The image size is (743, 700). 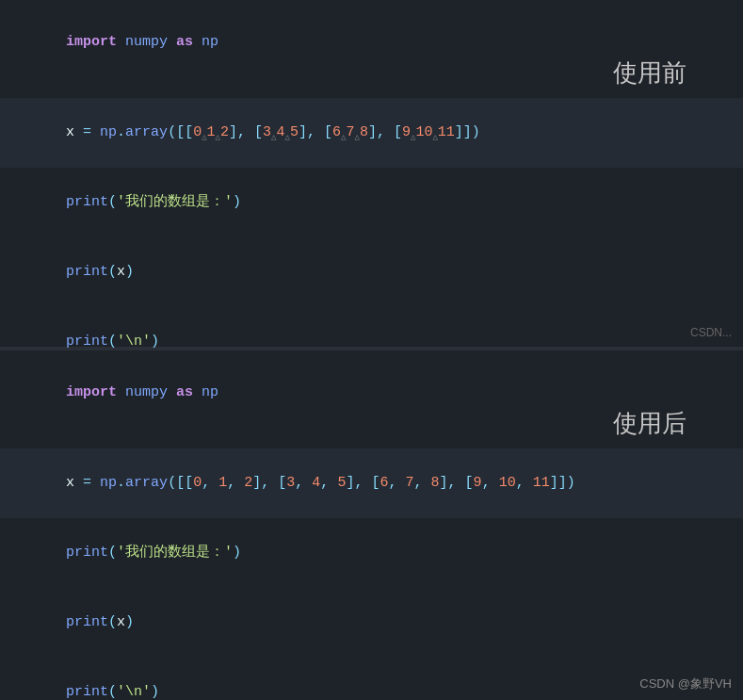 What do you see at coordinates (371, 553) in the screenshot?
I see `code-line-b-print1: print('我们的数组是：')` at bounding box center [371, 553].